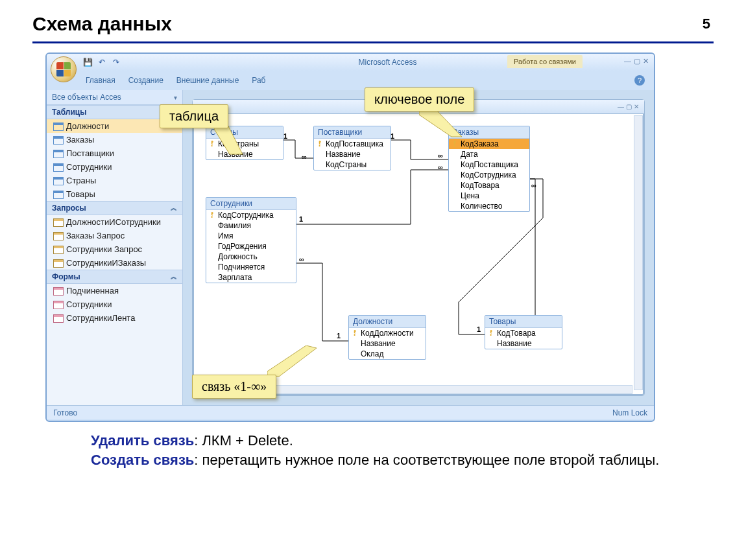  I want to click on field: Имя, so click(251, 236).